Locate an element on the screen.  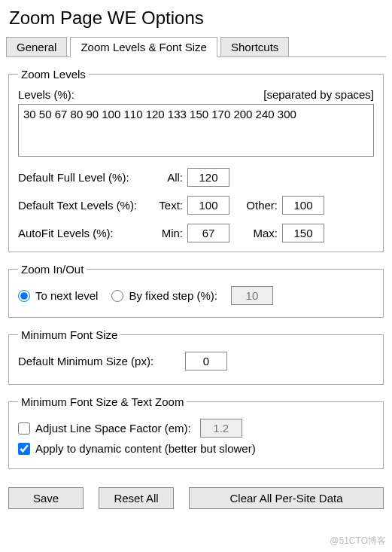
by-fixed-radio is located at coordinates (117, 296).